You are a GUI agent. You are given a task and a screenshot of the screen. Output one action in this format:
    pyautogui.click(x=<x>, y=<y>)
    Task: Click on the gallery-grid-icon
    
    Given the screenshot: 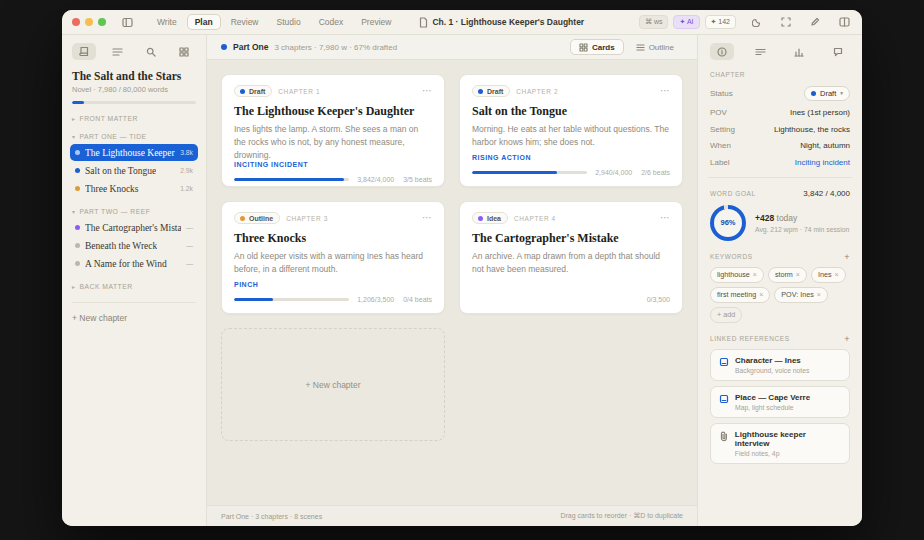 What is the action you would take?
    pyautogui.click(x=184, y=52)
    